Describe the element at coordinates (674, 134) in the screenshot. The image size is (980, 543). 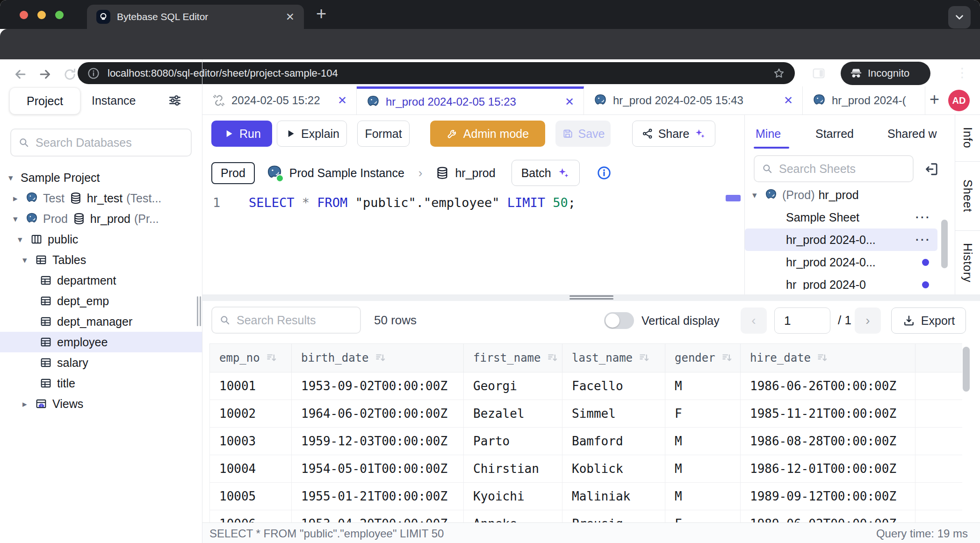
I see `share-button: Share` at that location.